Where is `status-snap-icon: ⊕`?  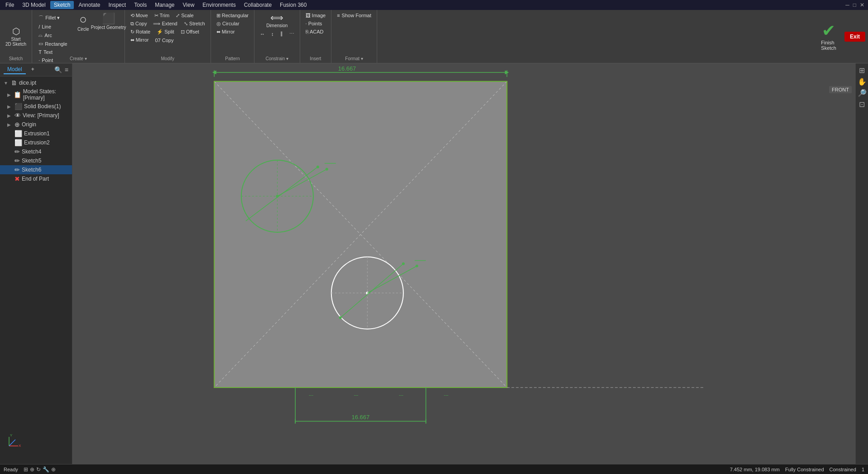
status-snap-icon: ⊕ is located at coordinates (32, 469).